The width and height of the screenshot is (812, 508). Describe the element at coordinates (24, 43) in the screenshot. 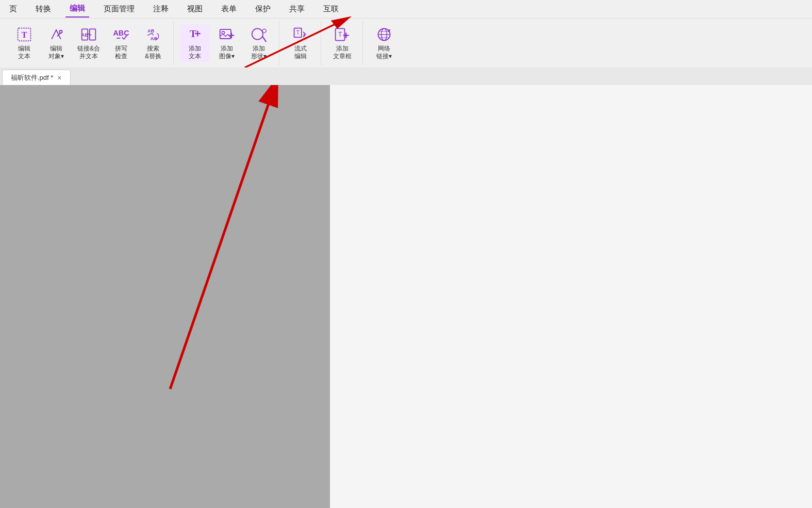

I see `edit-text-button: T 编辑文本` at that location.